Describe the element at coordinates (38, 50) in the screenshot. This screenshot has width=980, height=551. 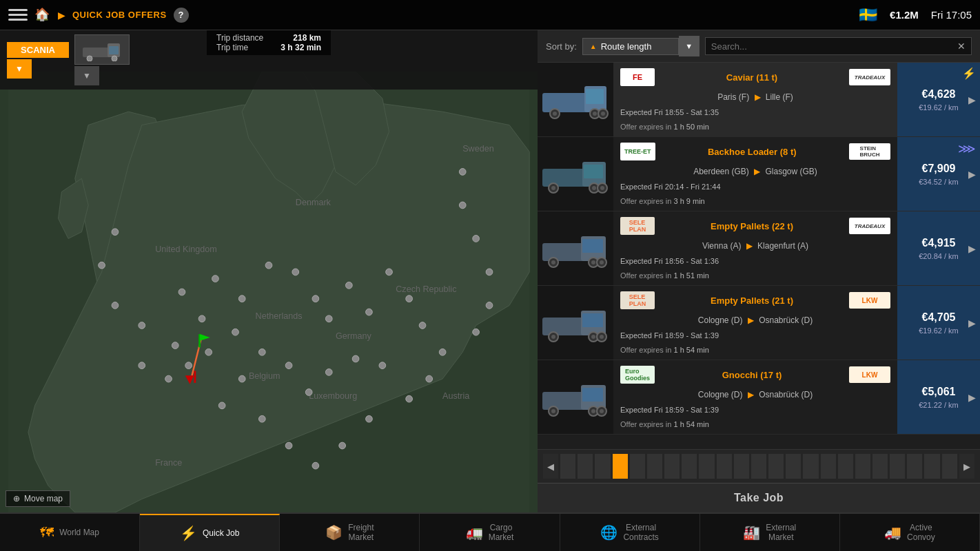
I see `scania-badge: SCANIA` at that location.